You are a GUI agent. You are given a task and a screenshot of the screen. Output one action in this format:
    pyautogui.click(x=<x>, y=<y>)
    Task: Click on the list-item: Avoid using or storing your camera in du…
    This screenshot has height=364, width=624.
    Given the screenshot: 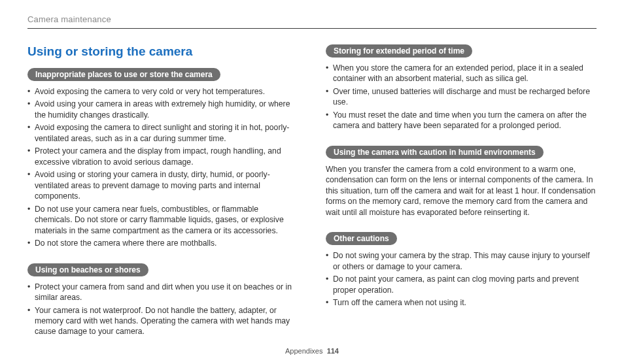 What is the action you would take?
    pyautogui.click(x=163, y=186)
    